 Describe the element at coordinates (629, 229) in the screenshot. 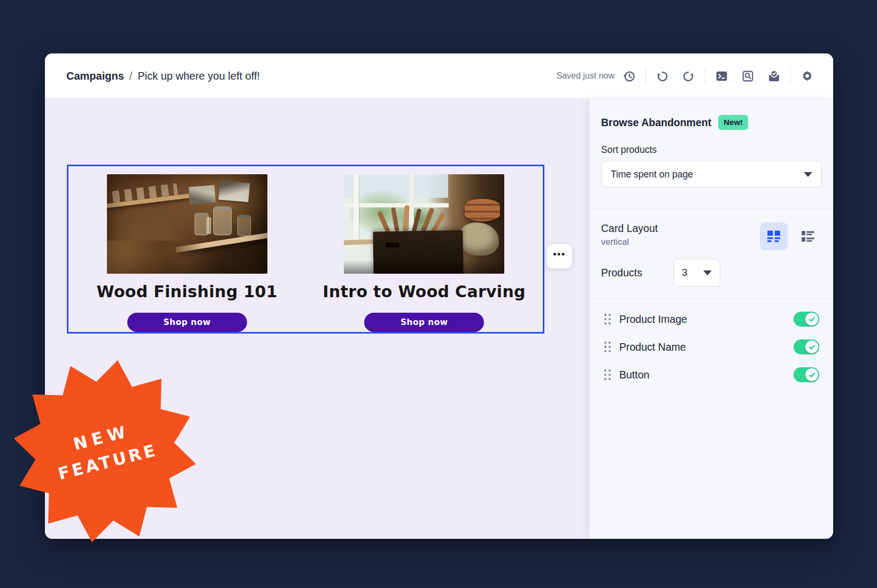

I see `card-layout-label: Card Layout` at that location.